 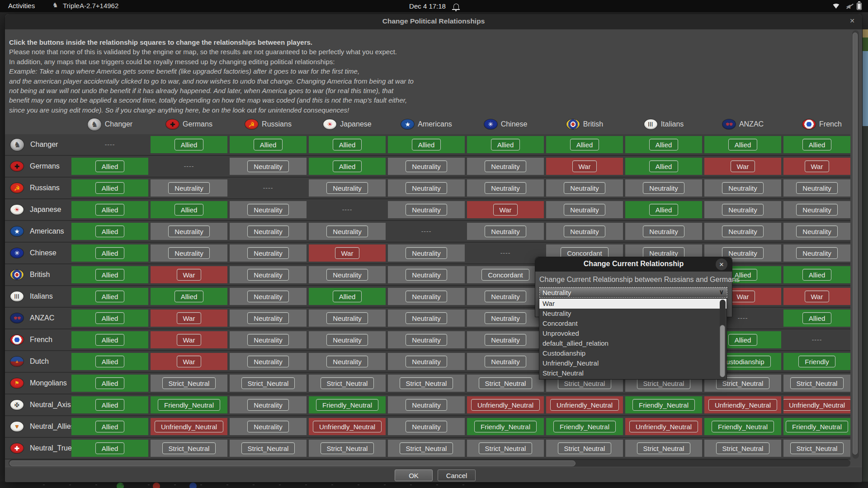 I want to click on relationship-button-Russians-ANZAC: Neutrality, so click(x=742, y=188).